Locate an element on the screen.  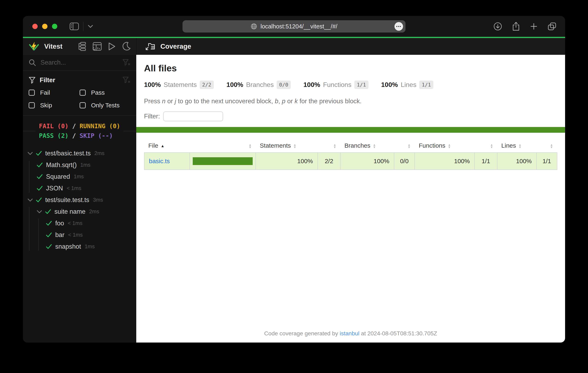
coverage-footer: Code coverage generated by istanbul at 2… is located at coordinates (351, 336).